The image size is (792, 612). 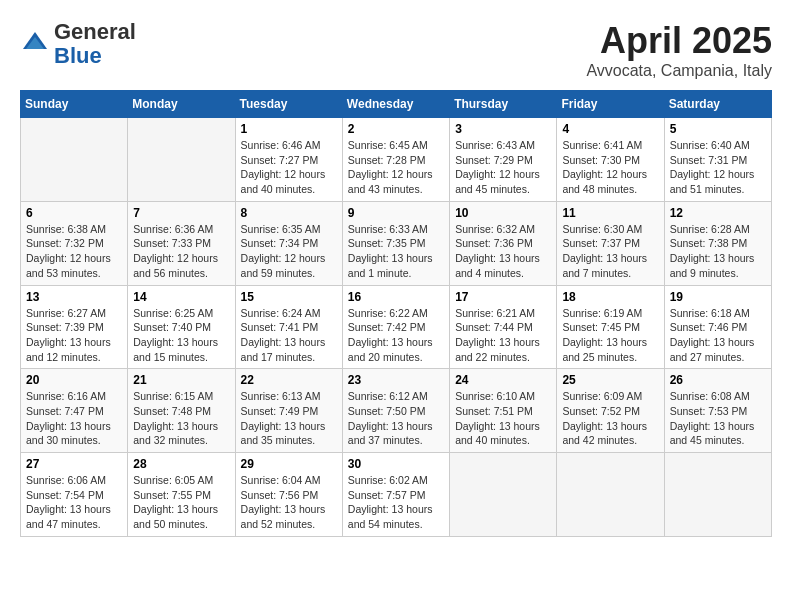 What do you see at coordinates (494, 327) in the screenshot?
I see `day-sunset: Sunset: 7:44 PM` at bounding box center [494, 327].